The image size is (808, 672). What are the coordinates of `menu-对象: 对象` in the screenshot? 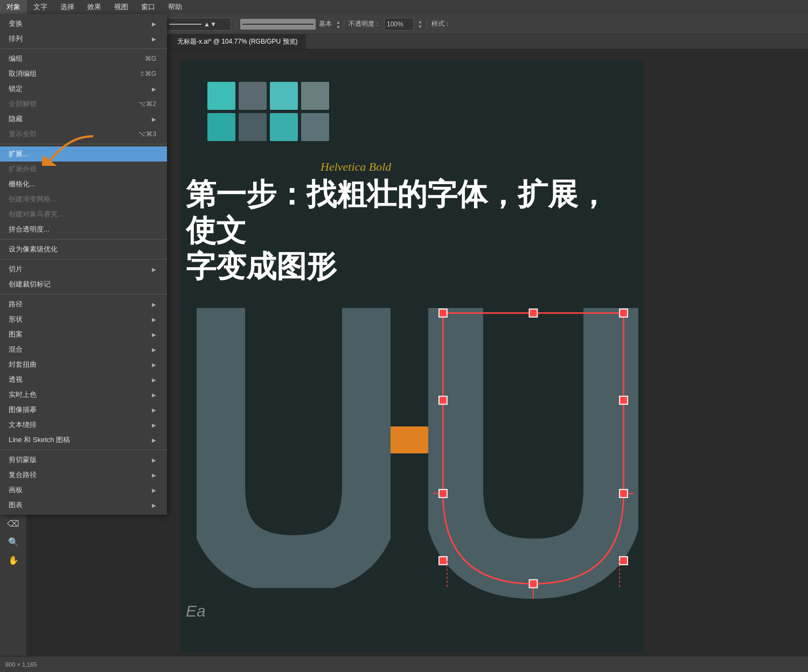 It's located at (13, 7).